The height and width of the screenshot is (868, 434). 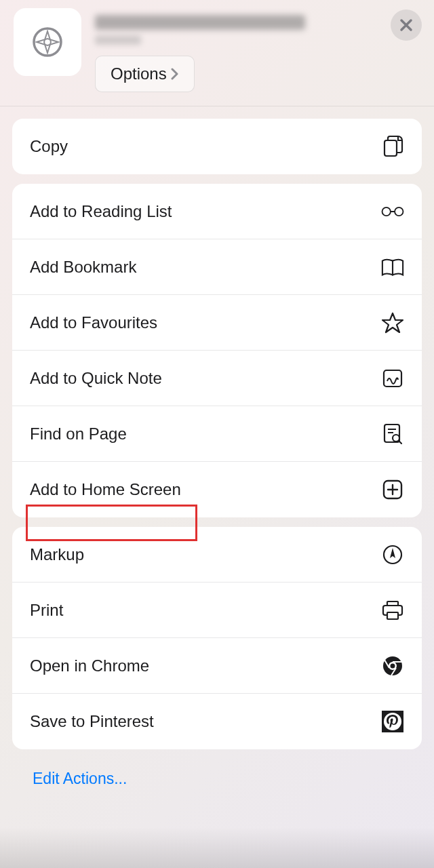 What do you see at coordinates (46, 610) in the screenshot?
I see `row-label: Print` at bounding box center [46, 610].